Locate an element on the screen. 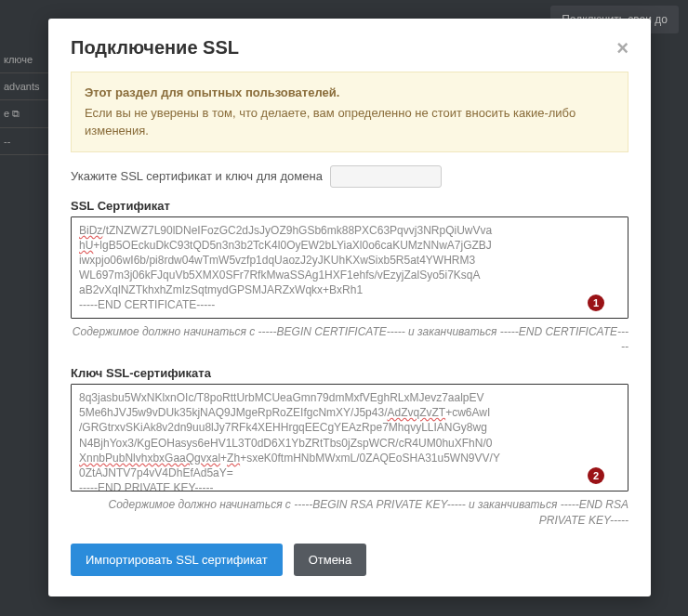 The height and width of the screenshot is (616, 688). badge-2: 2 is located at coordinates (596, 476).